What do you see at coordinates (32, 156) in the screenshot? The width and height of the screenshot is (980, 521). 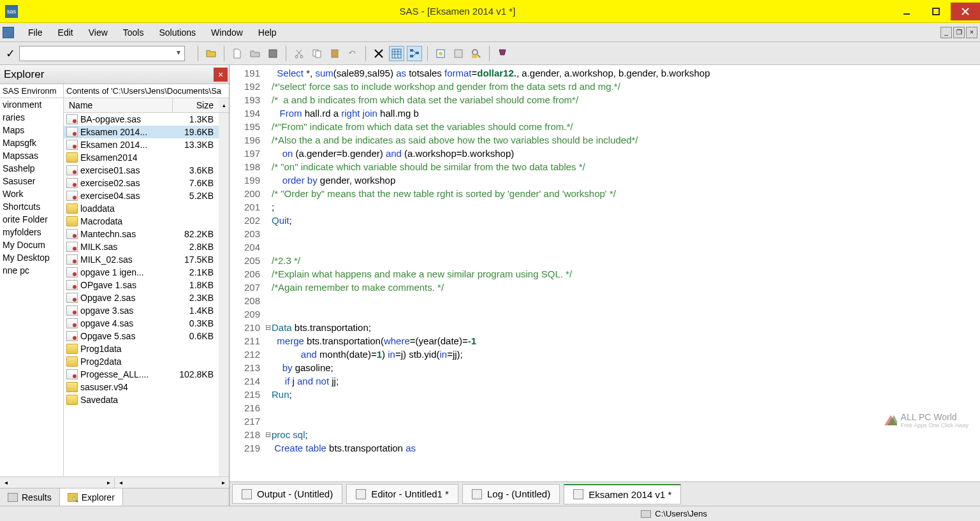 I see `env-item: Mapssas` at bounding box center [32, 156].